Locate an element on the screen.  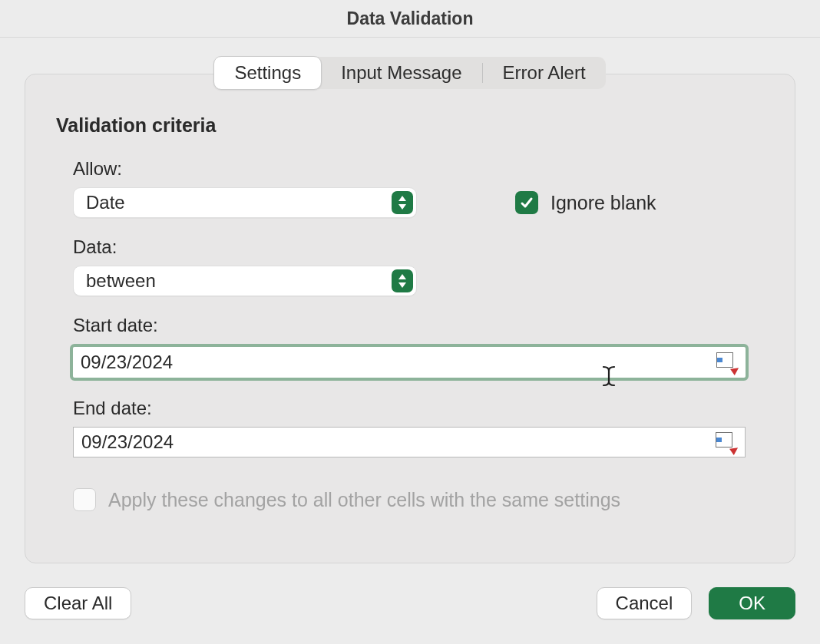
end-date-input: 09/23/2024 is located at coordinates (409, 442).